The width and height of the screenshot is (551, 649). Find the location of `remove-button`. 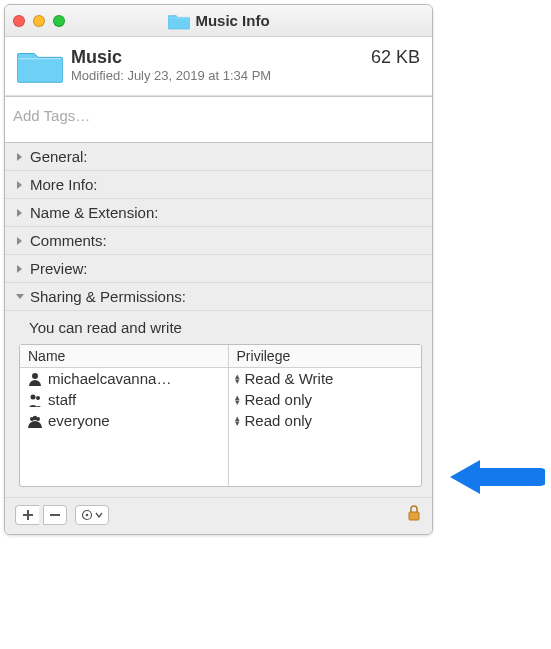

remove-button is located at coordinates (55, 515).